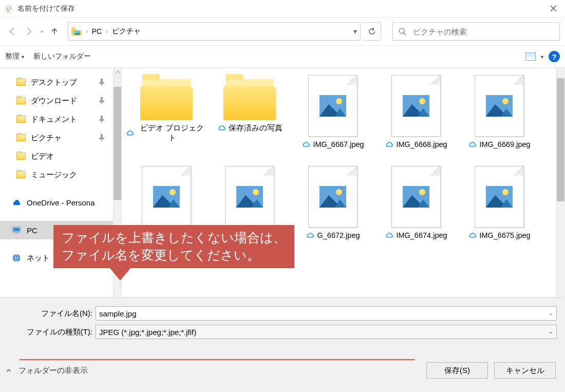 The height and width of the screenshot is (392, 565). Describe the element at coordinates (554, 57) in the screenshot. I see `help-button: ?` at that location.